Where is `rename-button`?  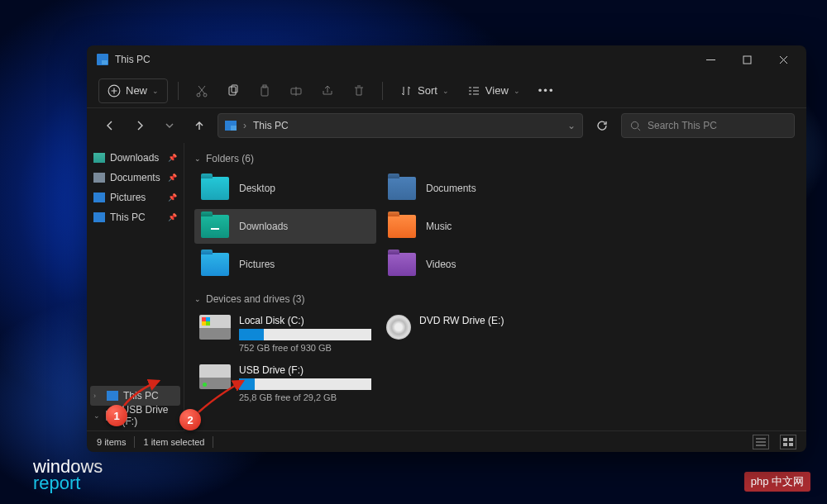
rename-button is located at coordinates (296, 91).